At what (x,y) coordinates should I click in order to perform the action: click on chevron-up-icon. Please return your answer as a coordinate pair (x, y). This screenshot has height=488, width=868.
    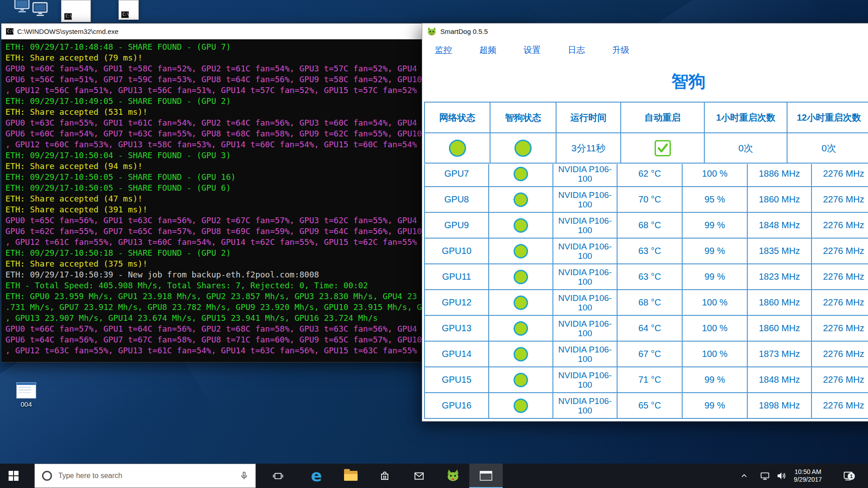
    Looking at the image, I should click on (744, 476).